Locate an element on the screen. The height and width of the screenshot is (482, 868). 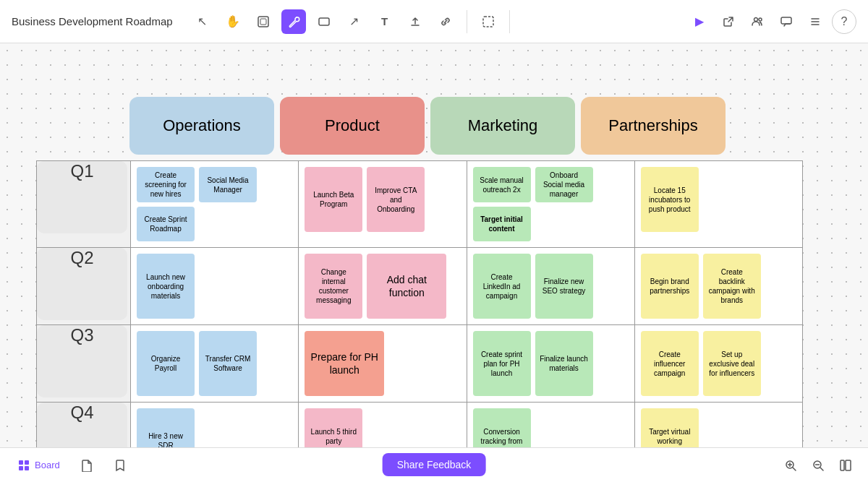
board-tool: Board is located at coordinates (39, 465).